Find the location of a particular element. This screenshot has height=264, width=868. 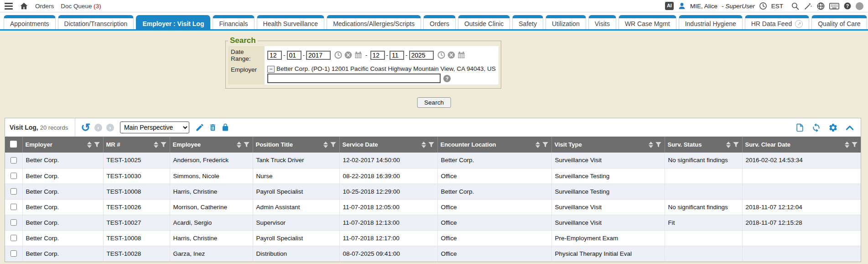

tab: Employer : Visit Log is located at coordinates (173, 22).